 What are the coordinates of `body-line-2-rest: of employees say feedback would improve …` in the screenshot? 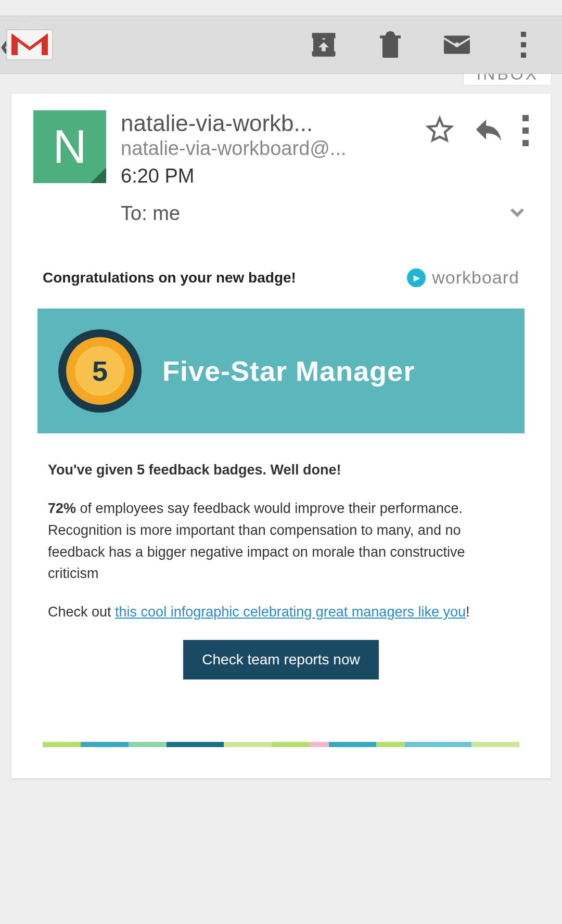 It's located at (256, 541).